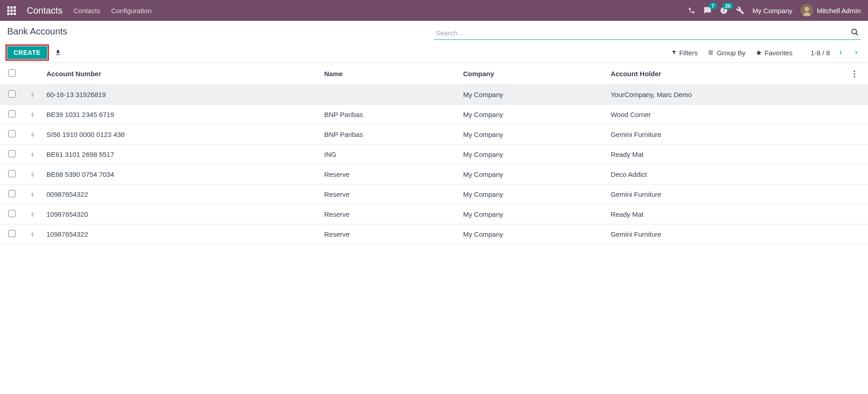 The image size is (868, 394). What do you see at coordinates (858, 74) in the screenshot?
I see `header-menu-col` at bounding box center [858, 74].